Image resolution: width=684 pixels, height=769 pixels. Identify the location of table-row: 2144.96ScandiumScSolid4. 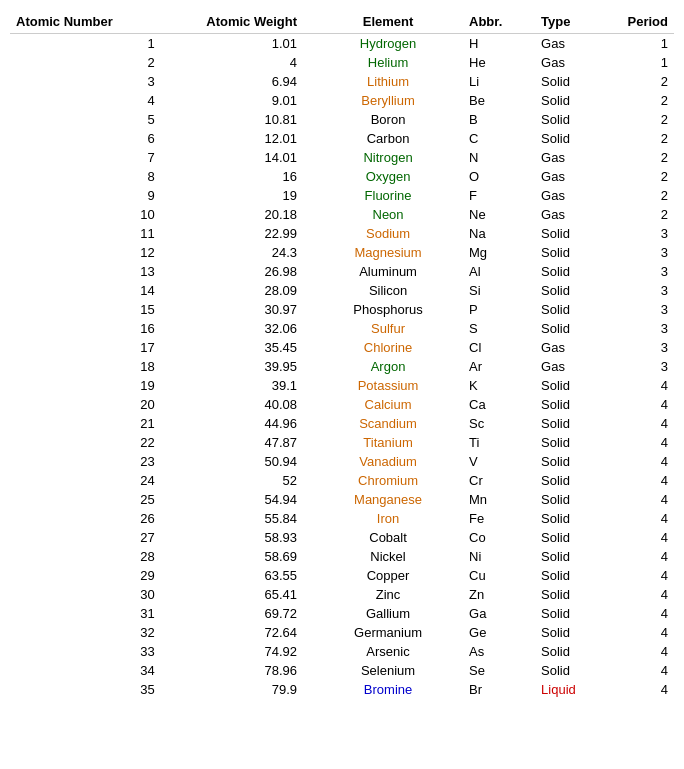
(342, 424).